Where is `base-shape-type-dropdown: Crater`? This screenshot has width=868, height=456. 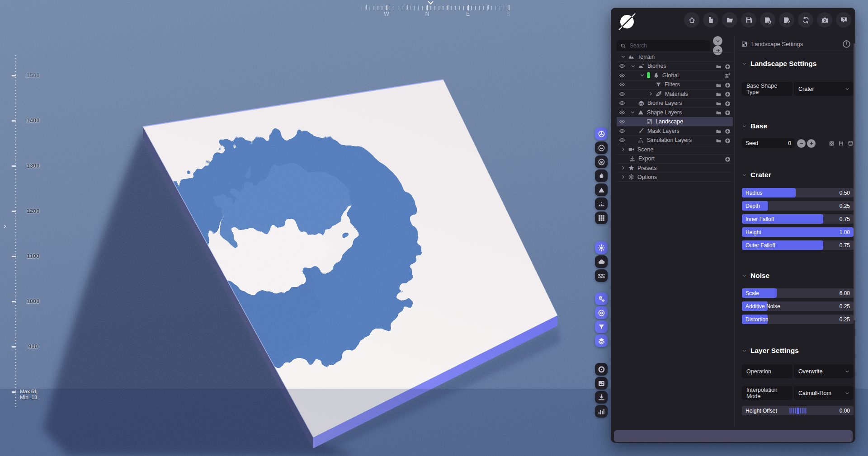 base-shape-type-dropdown: Crater is located at coordinates (824, 89).